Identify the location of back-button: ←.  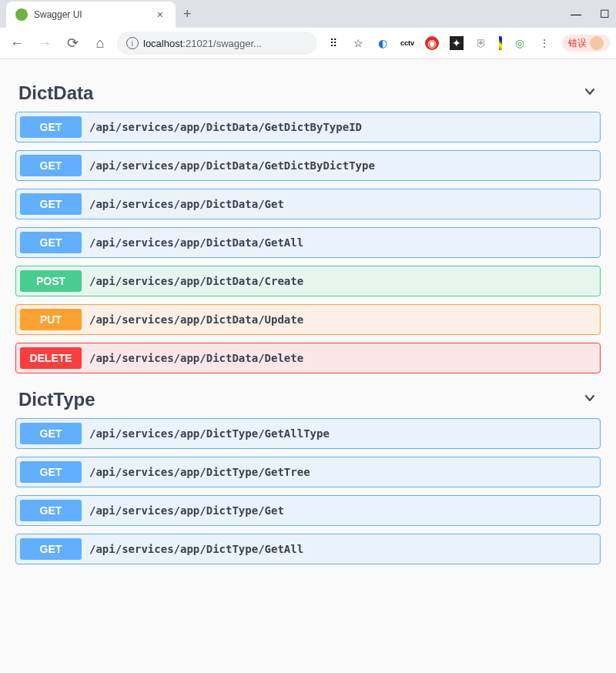
(17, 43).